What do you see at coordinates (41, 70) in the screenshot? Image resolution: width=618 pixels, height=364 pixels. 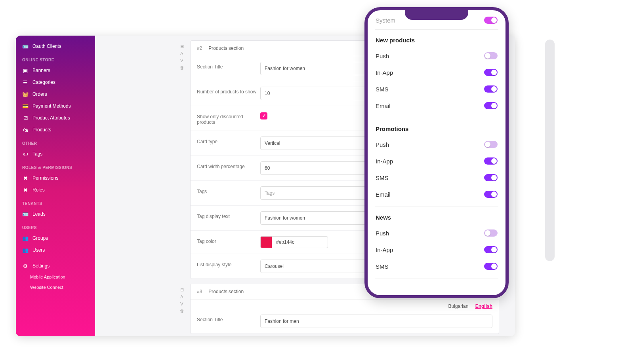 I see `sidebar-label: Banners` at bounding box center [41, 70].